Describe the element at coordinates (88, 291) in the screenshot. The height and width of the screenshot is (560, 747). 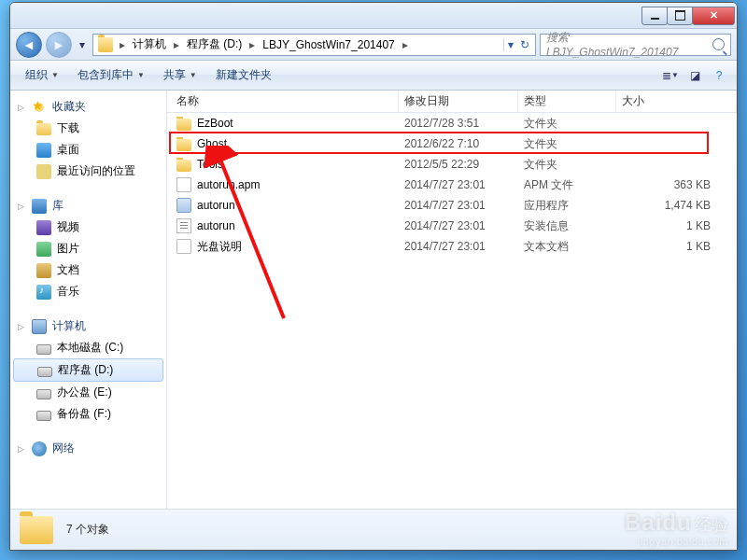
I see `sidebar-item-music: 音乐` at that location.